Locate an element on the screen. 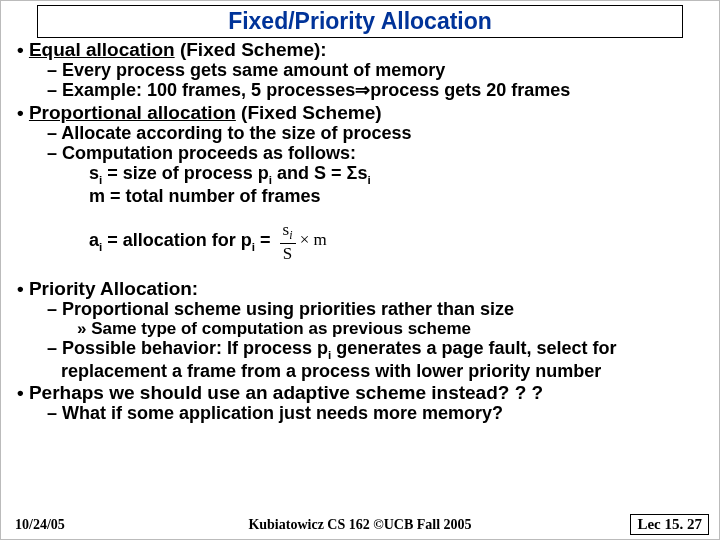 The width and height of the screenshot is (720, 540). sub-bullet: Allocate according to the size of proces… is located at coordinates (361, 133).